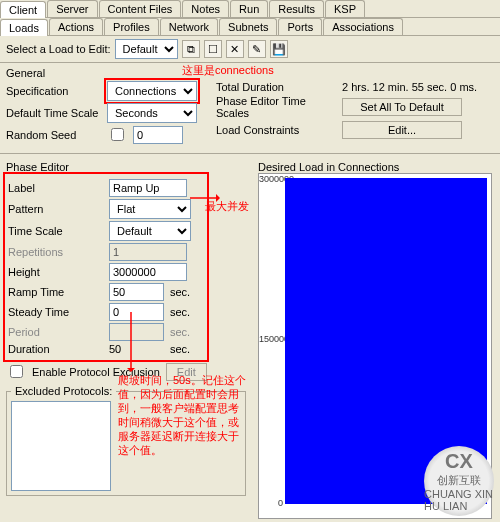 This screenshot has height=522, width=500. What do you see at coordinates (276, 130) in the screenshot?
I see `load-constraints-label: Load Constraints` at bounding box center [276, 130].